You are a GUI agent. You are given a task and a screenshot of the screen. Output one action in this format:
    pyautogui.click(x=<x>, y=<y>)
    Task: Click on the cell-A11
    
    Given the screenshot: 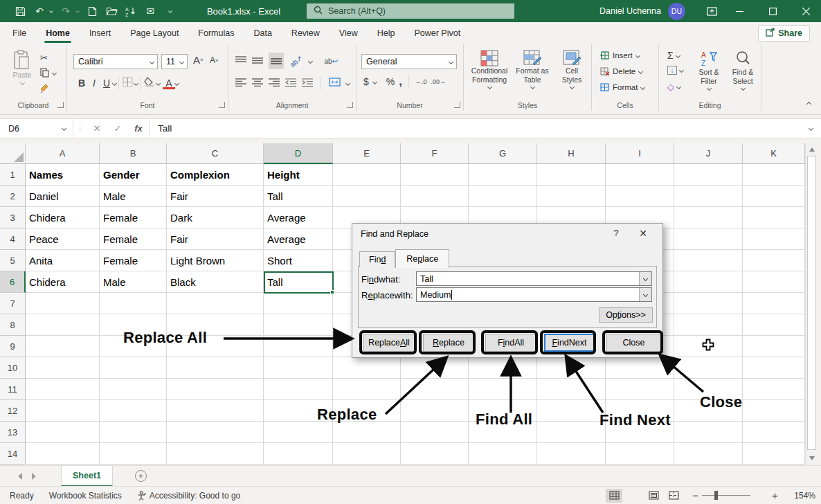 What is the action you would take?
    pyautogui.click(x=62, y=389)
    